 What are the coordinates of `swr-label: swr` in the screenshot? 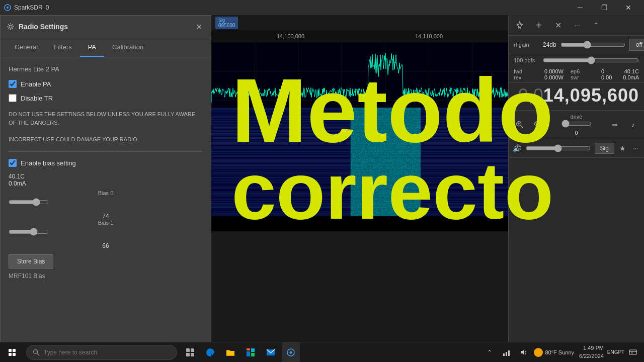 It's located at (585, 77).